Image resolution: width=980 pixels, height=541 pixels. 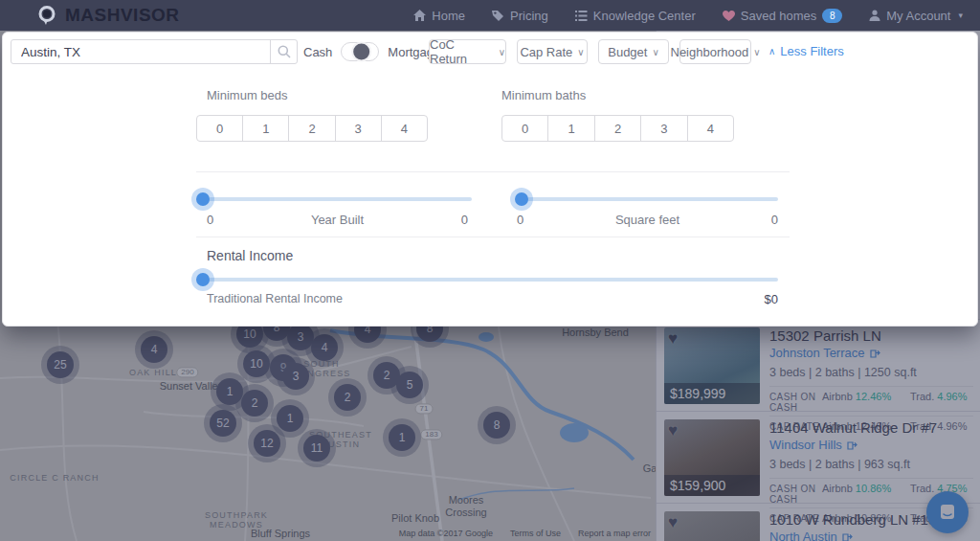 I want to click on baths-option-3: 3, so click(x=664, y=128).